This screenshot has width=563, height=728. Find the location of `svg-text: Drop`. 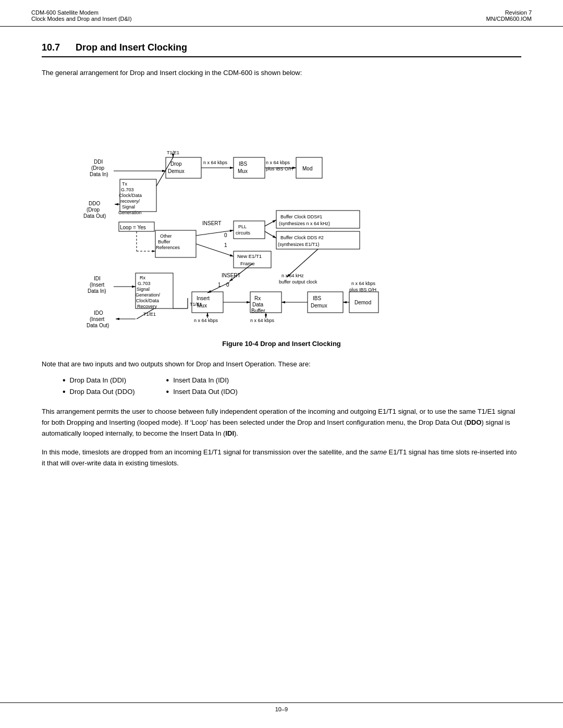

svg-text: Drop is located at coordinates (176, 164).